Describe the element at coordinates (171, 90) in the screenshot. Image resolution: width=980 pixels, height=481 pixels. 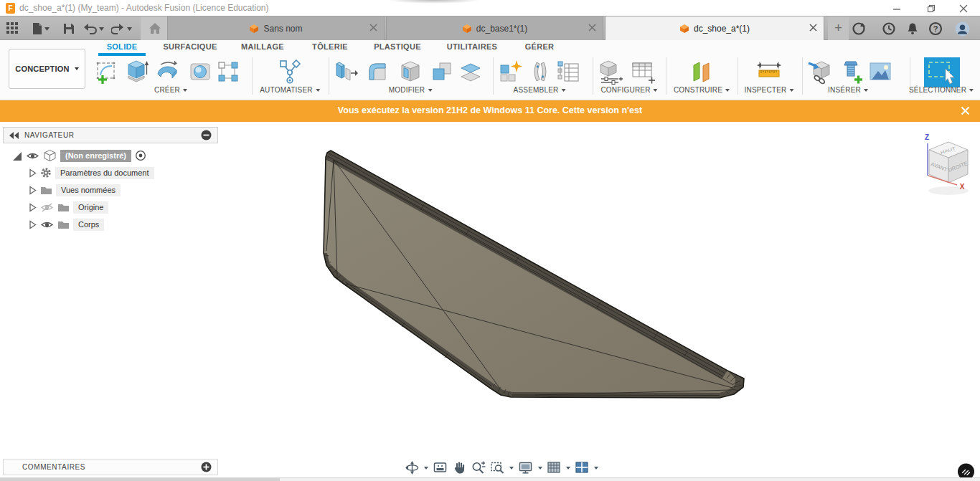
I see `group-creer: CRÉER` at that location.